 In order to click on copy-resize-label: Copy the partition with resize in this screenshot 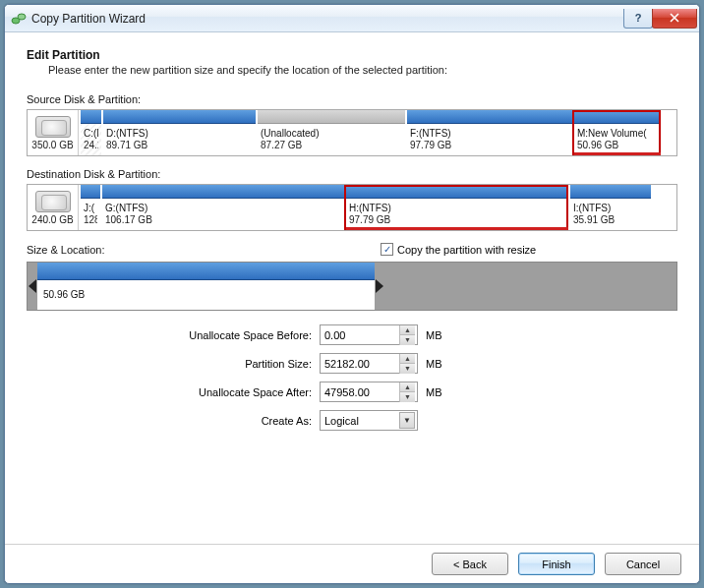, I will do `click(466, 250)`.